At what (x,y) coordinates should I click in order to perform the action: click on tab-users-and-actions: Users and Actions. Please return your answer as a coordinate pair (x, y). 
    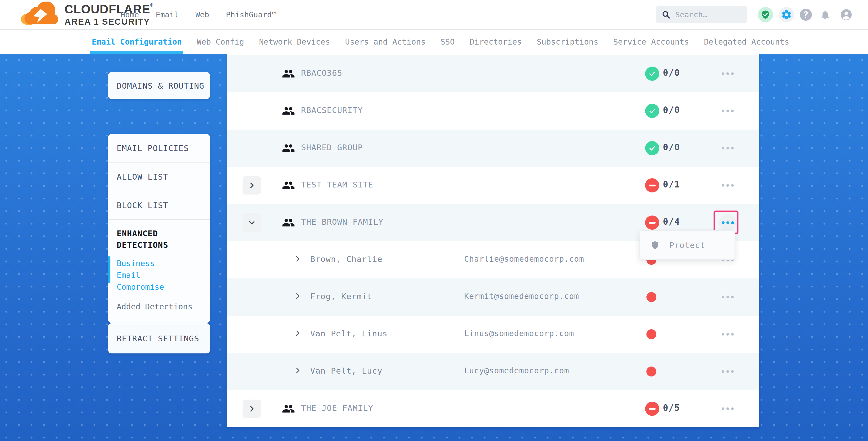
    Looking at the image, I should click on (385, 42).